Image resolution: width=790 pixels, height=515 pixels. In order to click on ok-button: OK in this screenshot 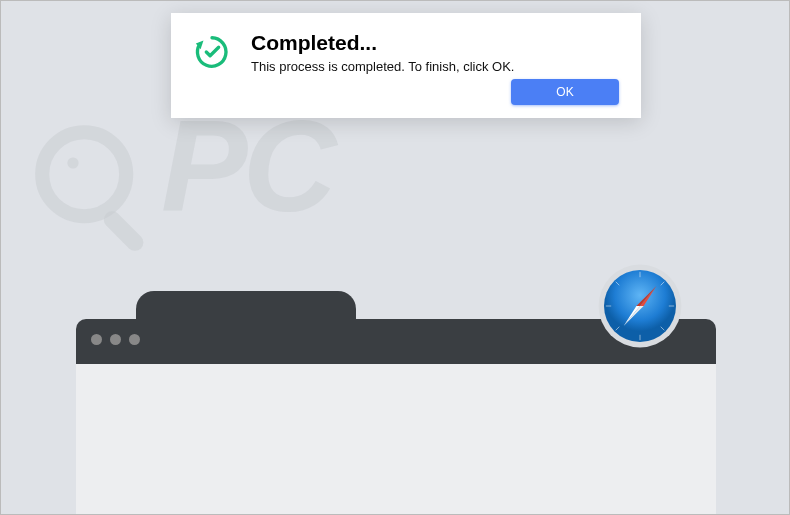, I will do `click(565, 92)`.